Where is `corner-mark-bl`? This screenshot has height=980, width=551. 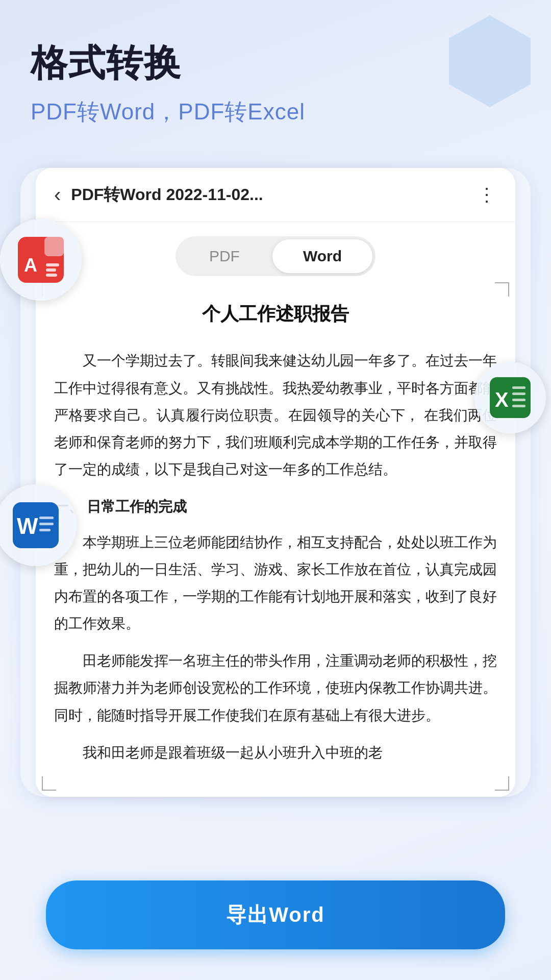 corner-mark-bl is located at coordinates (49, 783).